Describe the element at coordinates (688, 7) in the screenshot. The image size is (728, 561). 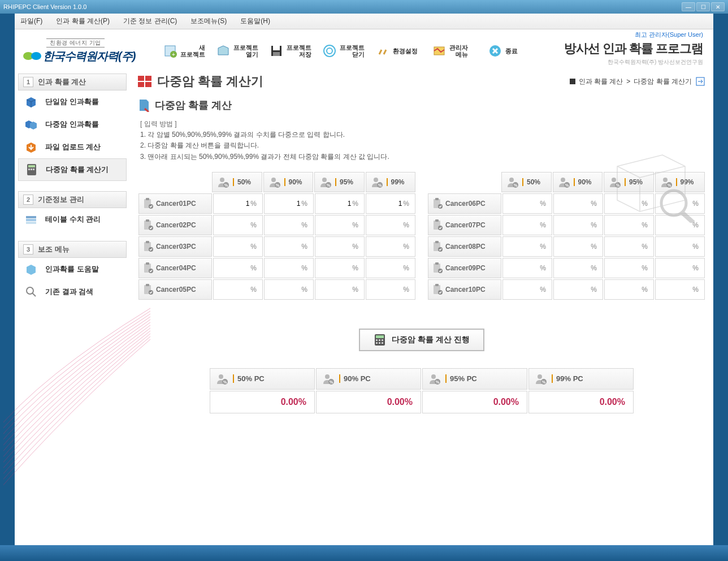
I see `minimize-button: —` at that location.